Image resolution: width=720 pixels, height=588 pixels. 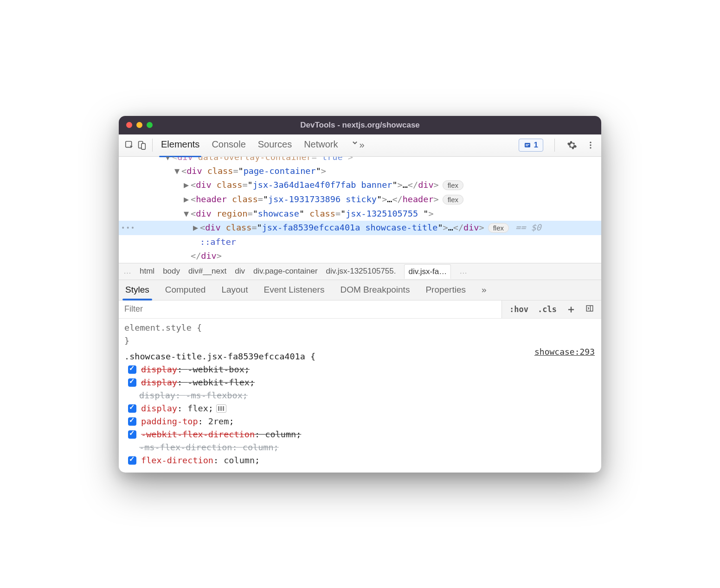 What do you see at coordinates (445, 290) in the screenshot?
I see `stab-properties: Properties` at bounding box center [445, 290].